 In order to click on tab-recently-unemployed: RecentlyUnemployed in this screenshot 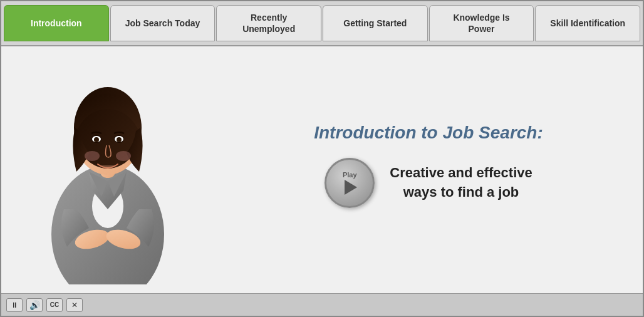, I will do `click(269, 23)`.